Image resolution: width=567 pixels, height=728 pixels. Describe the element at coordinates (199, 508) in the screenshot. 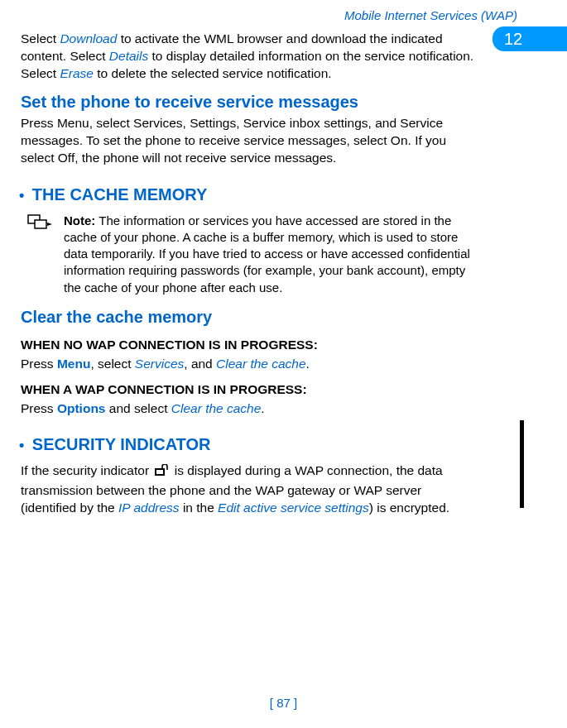

I see `text: in the` at that location.